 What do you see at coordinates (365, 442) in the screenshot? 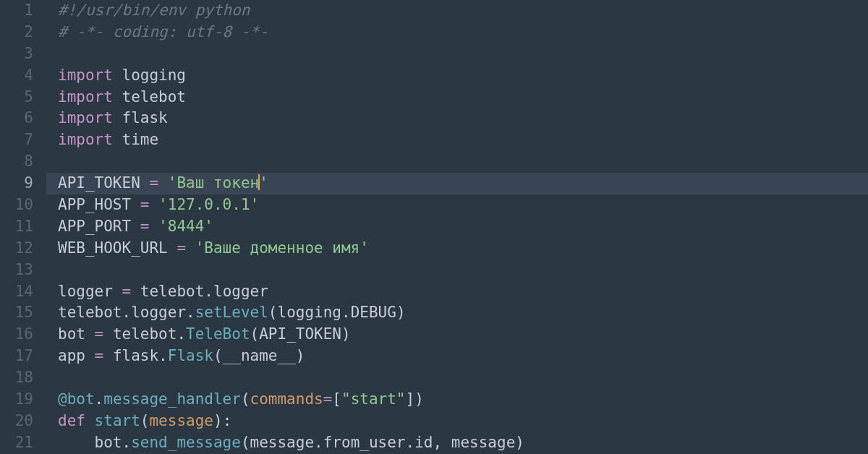
I see `token-ident: from_user` at bounding box center [365, 442].